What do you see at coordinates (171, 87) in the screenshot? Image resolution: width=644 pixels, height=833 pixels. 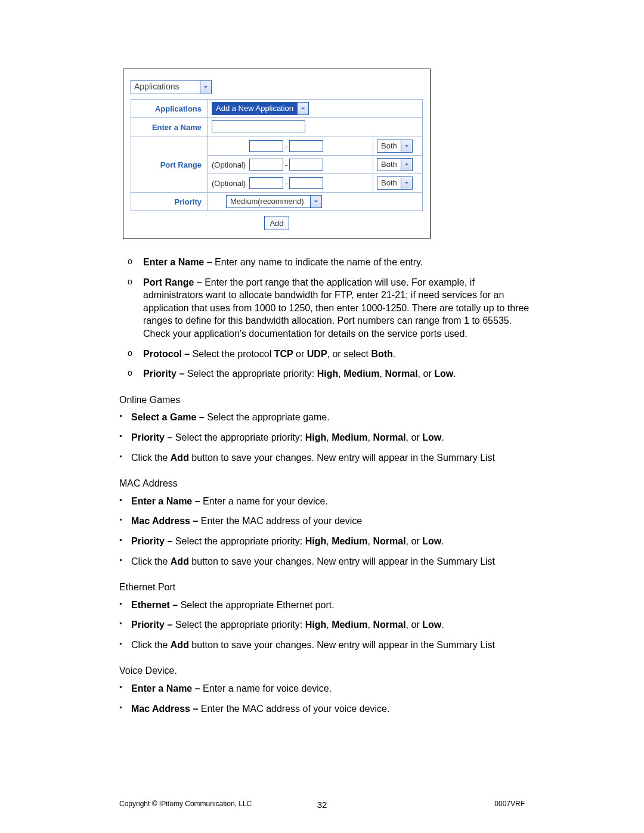 I see `category-dropdown: Applications` at bounding box center [171, 87].